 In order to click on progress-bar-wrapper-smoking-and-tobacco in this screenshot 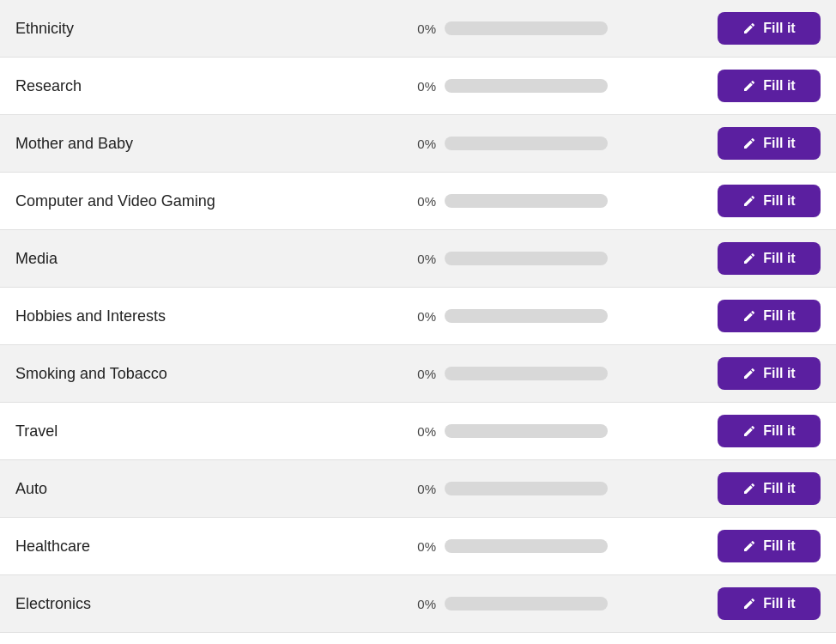, I will do `click(526, 374)`.